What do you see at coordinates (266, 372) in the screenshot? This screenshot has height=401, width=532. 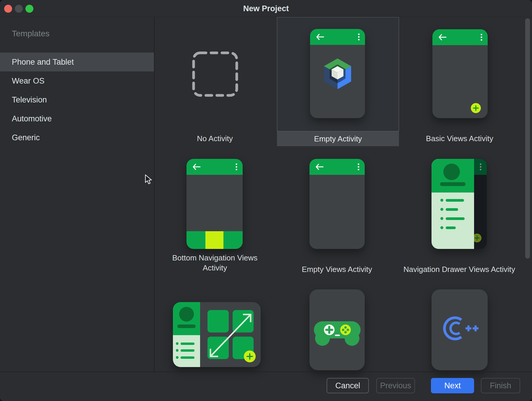 I see `footer-divider` at bounding box center [266, 372].